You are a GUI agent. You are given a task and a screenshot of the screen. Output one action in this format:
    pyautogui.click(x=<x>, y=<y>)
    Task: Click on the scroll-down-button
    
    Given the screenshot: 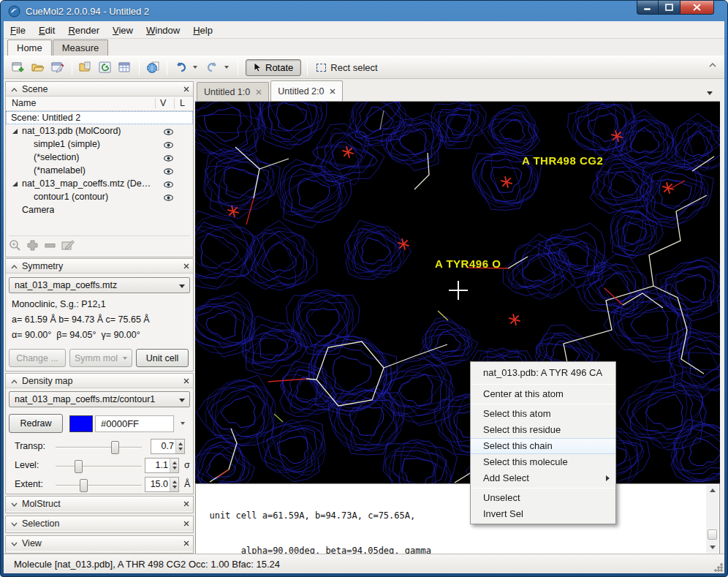 What is the action you would take?
    pyautogui.click(x=712, y=547)
    